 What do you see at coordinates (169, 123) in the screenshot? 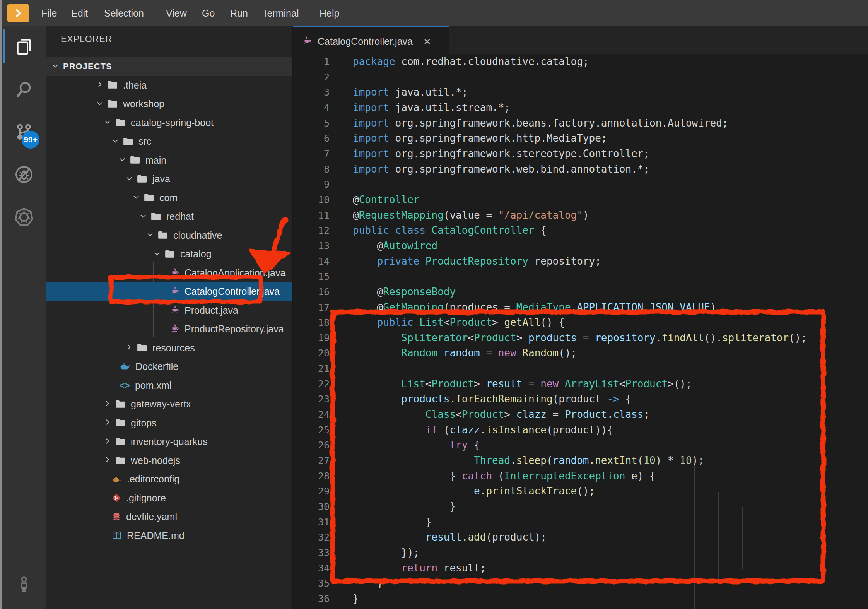
I see `tree-item-catalog-spring-boot: catalog-spring-boot` at bounding box center [169, 123].